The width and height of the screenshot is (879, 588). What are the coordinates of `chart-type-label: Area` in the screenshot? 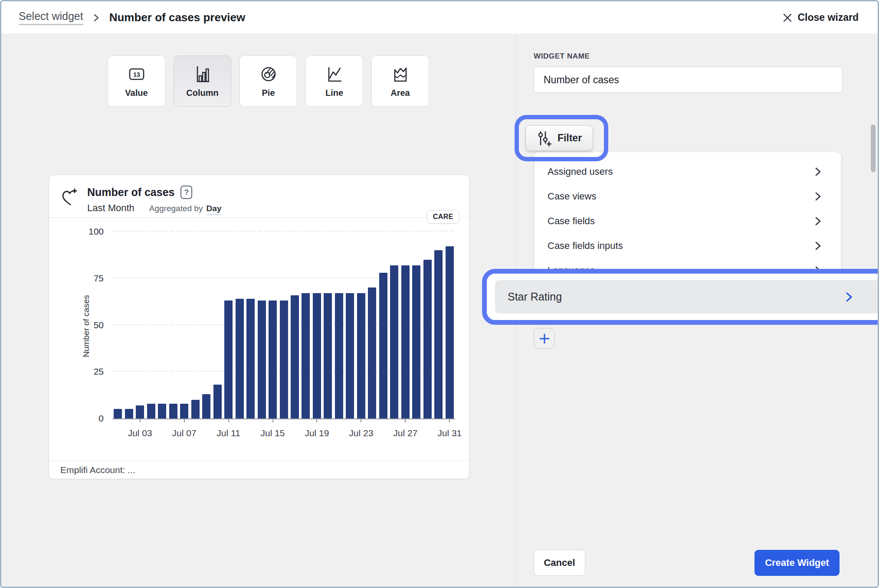 It's located at (400, 93).